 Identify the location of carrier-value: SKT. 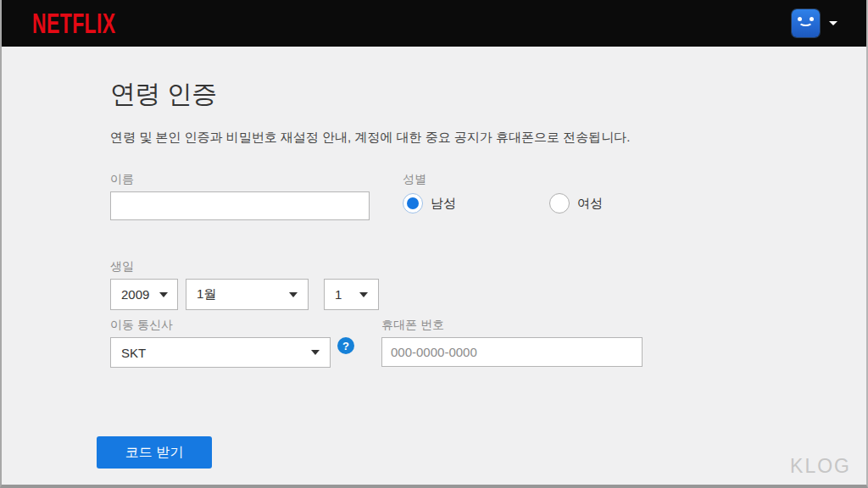
(134, 352).